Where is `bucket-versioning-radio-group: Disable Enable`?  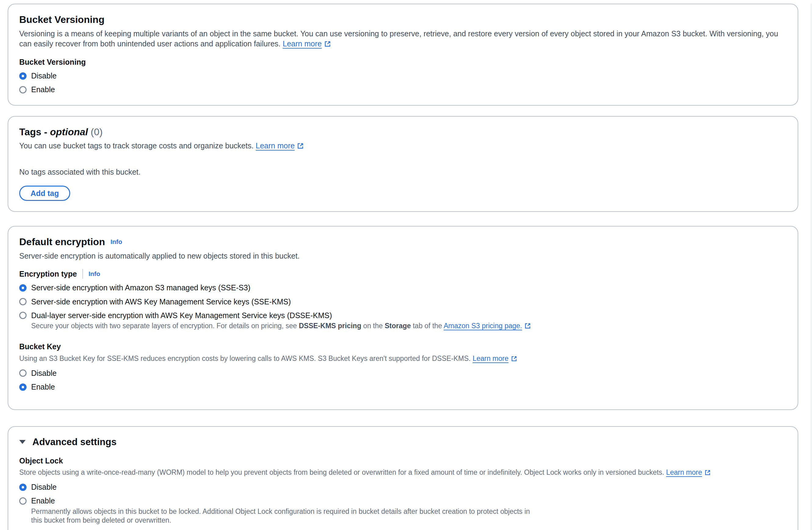 bucket-versioning-radio-group: Disable Enable is located at coordinates (403, 83).